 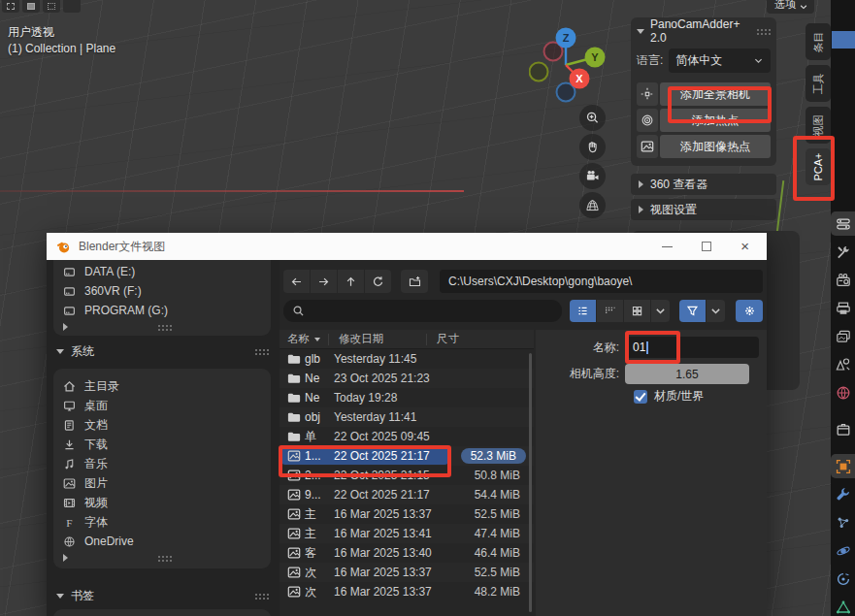 What do you see at coordinates (407, 514) in the screenshot?
I see `主: 主 16 Mar 2025 13:37 52.5 MiB` at bounding box center [407, 514].